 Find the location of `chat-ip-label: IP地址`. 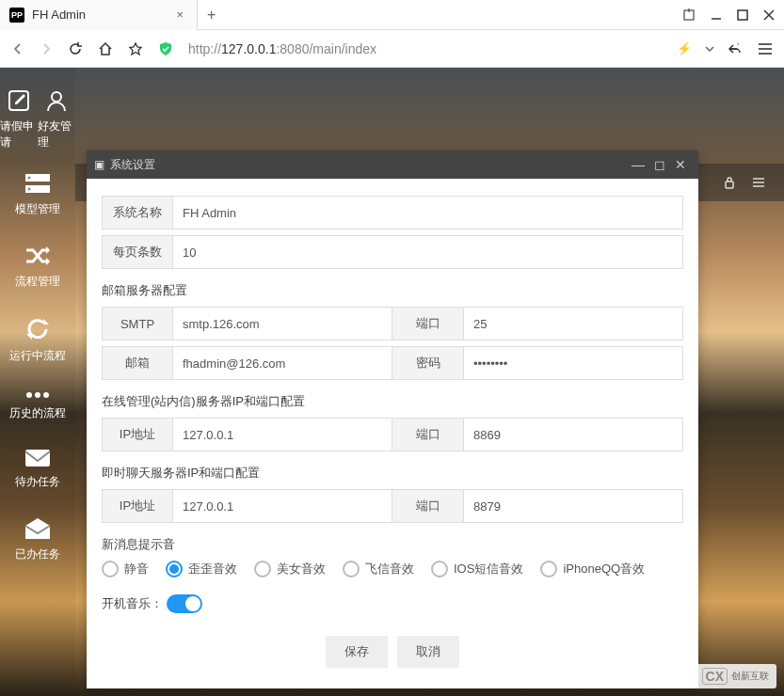

chat-ip-label: IP地址 is located at coordinates (137, 506).